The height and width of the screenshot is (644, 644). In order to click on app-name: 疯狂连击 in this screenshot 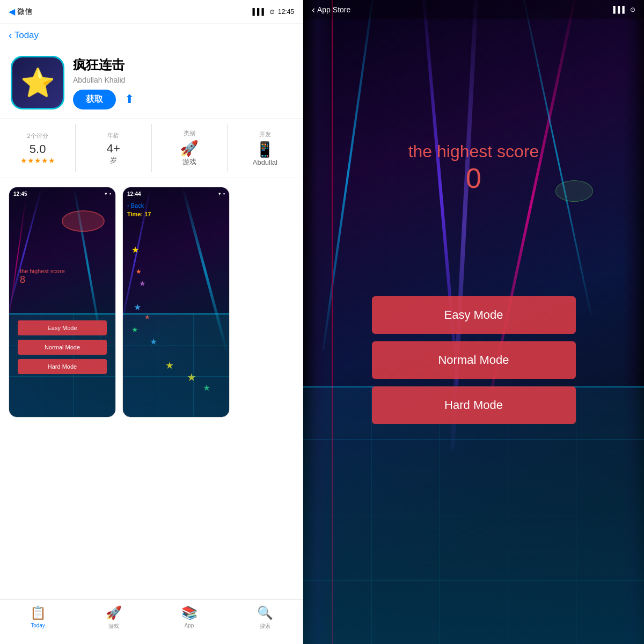, I will do `click(182, 65)`.